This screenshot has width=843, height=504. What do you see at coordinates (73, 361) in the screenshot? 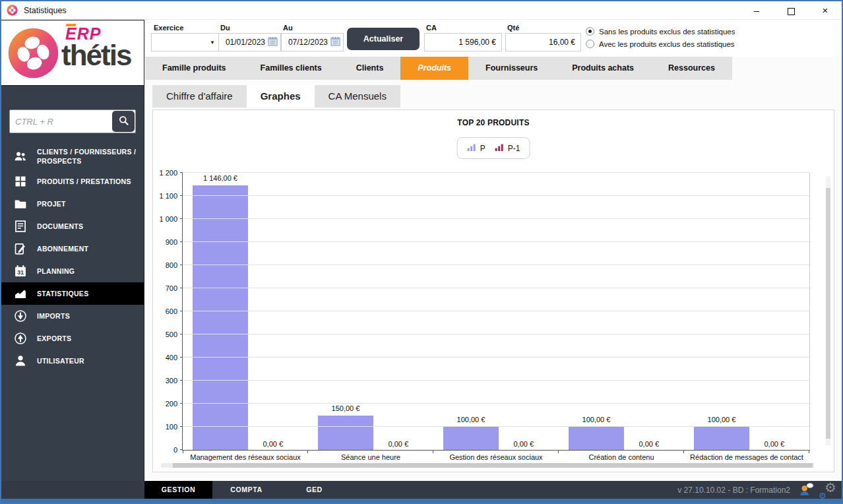
I see `sidebar-item-utilisateur: UTILISATEUR` at bounding box center [73, 361].